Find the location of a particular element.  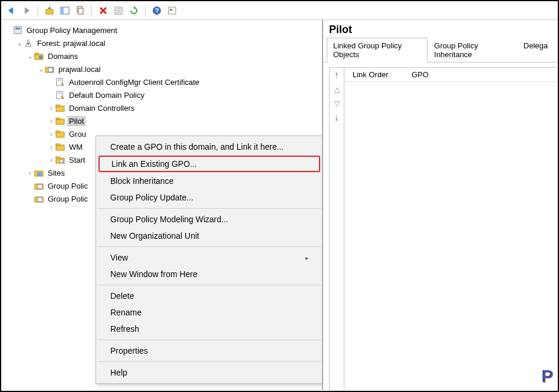

gpm-icon is located at coordinates (18, 30).